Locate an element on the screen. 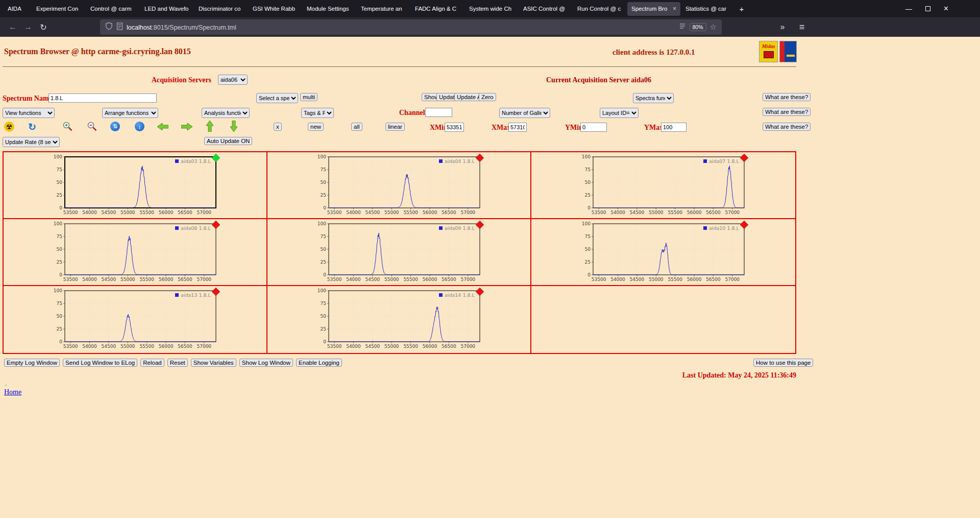 This screenshot has width=980, height=518. spectrum-plot: aida09 1.8.L 535005400054500550005550056… is located at coordinates (399, 253).